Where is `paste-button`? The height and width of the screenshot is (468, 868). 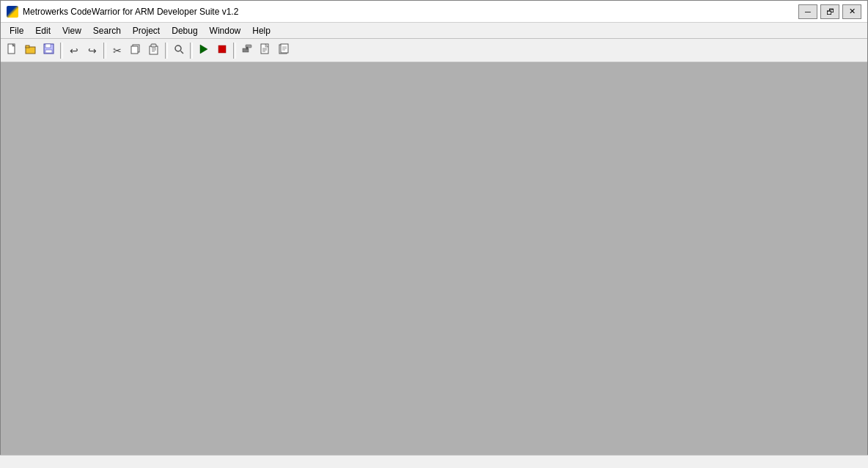 paste-button is located at coordinates (154, 51).